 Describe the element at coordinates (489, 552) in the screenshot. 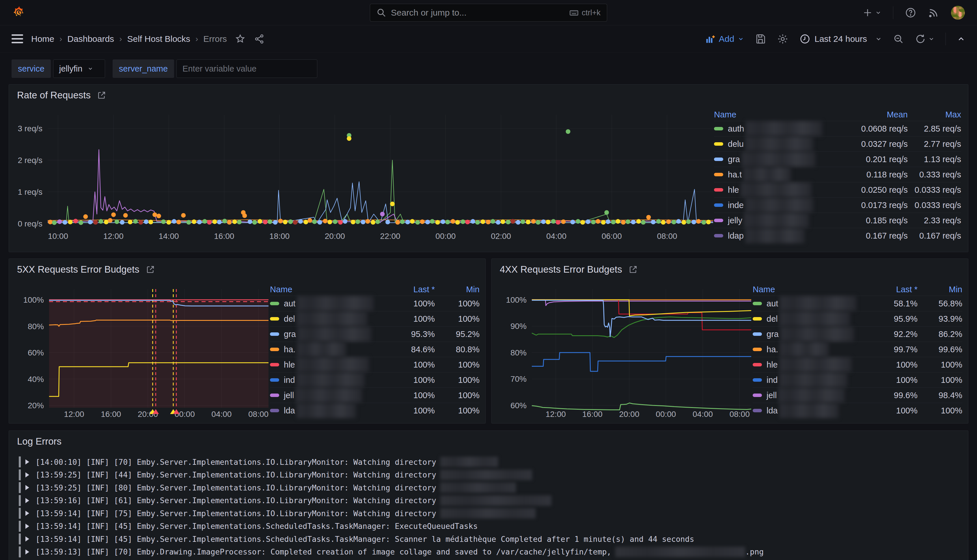

I see `log-line: [13:59:13] [INF] [70] Emby.Drawing.Image…` at that location.